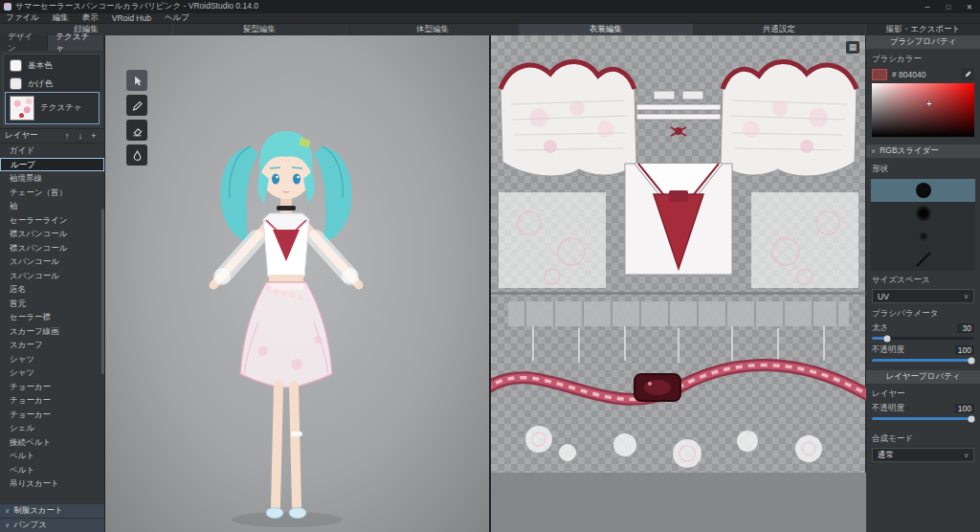 The image size is (980, 532). I want to click on thickness-slider, so click(923, 339).